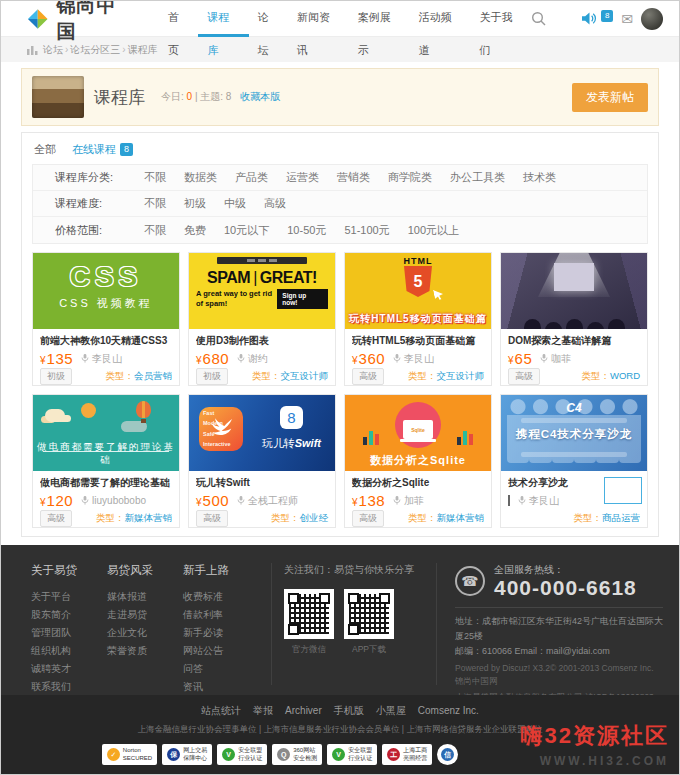 The image size is (680, 775). Describe the element at coordinates (574, 461) in the screenshot. I see `course-card: C4携程C4技术分享沙龙技术分享沙龙李艮山类型：商品运营` at that location.